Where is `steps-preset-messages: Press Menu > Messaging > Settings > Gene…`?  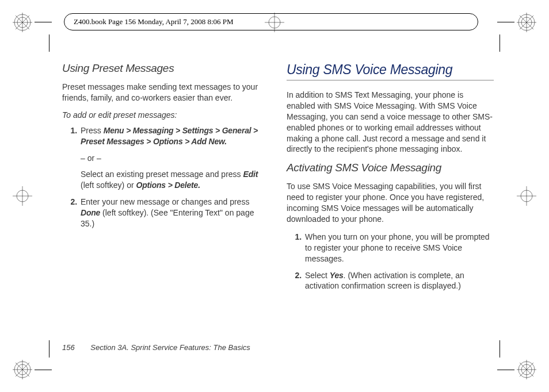
steps-preset-messages: Press Menu > Messaging > Settings > Gene… is located at coordinates (166, 177).